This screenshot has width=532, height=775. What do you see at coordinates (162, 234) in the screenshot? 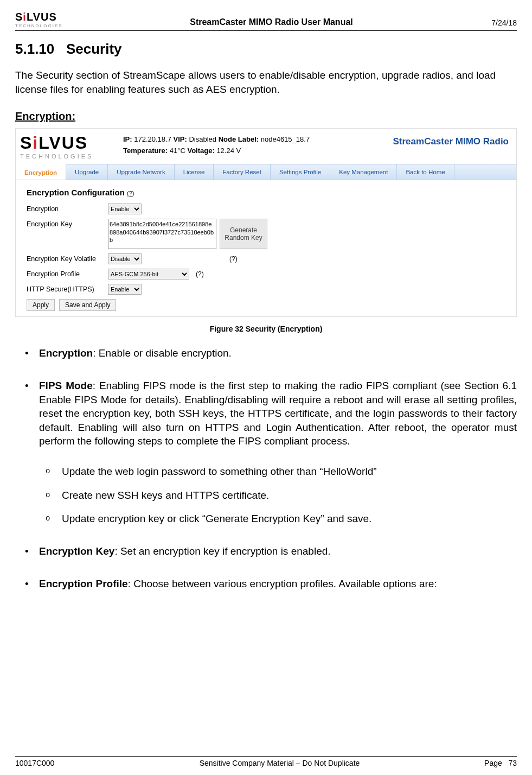
I see `encryption-key-input` at bounding box center [162, 234].